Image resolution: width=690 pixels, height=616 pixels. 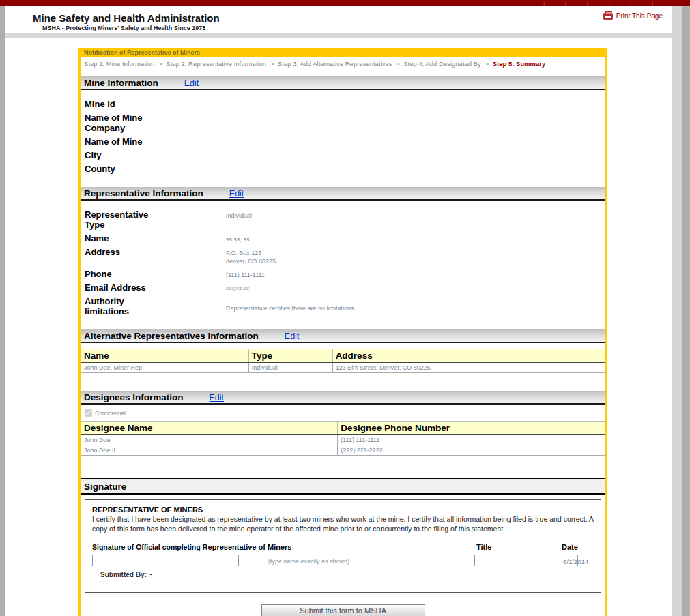 I want to click on field-value: (111) 111-1111, so click(x=246, y=274).